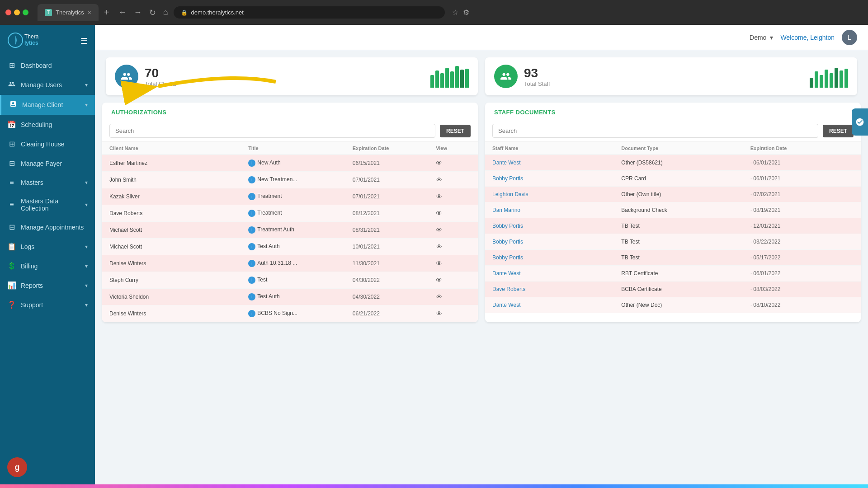 The height and width of the screenshot is (488, 868). What do you see at coordinates (161, 84) in the screenshot?
I see `total-clients-label: Total Clients` at bounding box center [161, 84].